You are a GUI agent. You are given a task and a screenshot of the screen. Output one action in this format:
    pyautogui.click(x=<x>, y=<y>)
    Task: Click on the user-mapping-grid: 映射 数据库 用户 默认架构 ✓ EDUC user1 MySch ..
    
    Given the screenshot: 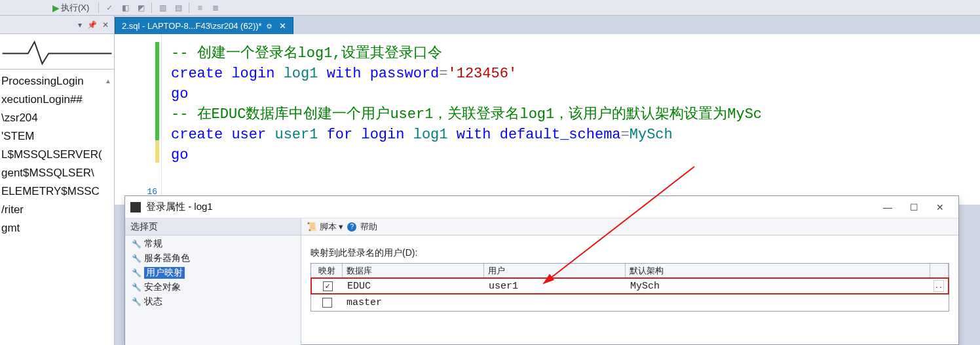 What is the action you would take?
    pyautogui.click(x=630, y=287)
    